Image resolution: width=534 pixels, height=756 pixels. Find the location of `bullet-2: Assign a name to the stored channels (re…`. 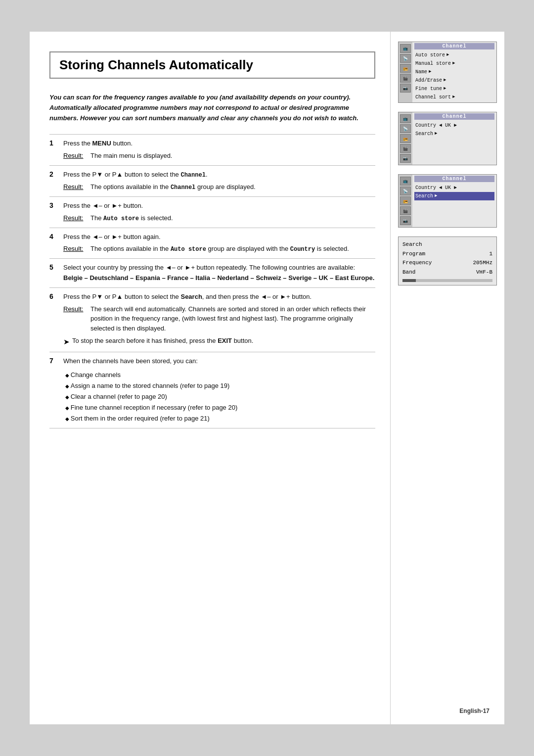

bullet-2: Assign a name to the stored channels (re… is located at coordinates (221, 386).